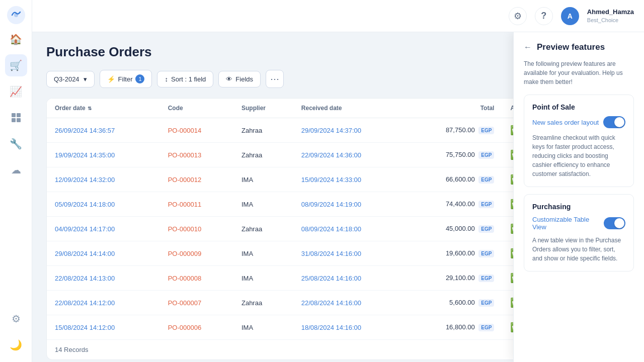 The height and width of the screenshot is (362, 644). What do you see at coordinates (197, 253) in the screenshot?
I see `code-cell: PO-000009` at bounding box center [197, 253].